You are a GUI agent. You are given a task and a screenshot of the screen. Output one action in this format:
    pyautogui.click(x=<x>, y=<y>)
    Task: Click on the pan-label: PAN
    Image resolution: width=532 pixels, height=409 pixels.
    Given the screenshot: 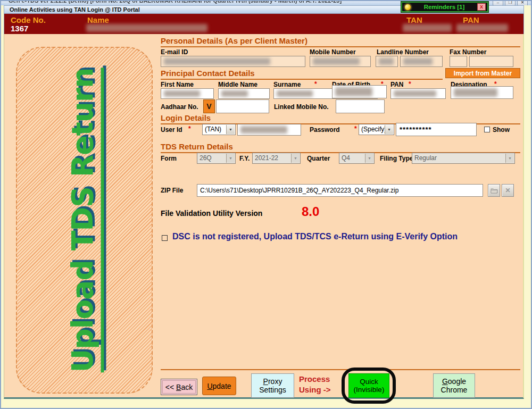 What is the action you would take?
    pyautogui.click(x=471, y=20)
    